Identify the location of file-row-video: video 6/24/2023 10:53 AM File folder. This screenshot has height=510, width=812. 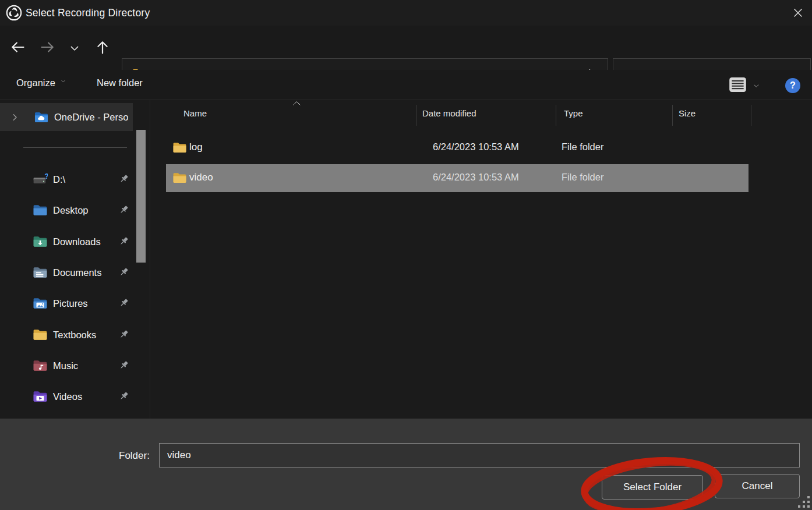
(481, 178).